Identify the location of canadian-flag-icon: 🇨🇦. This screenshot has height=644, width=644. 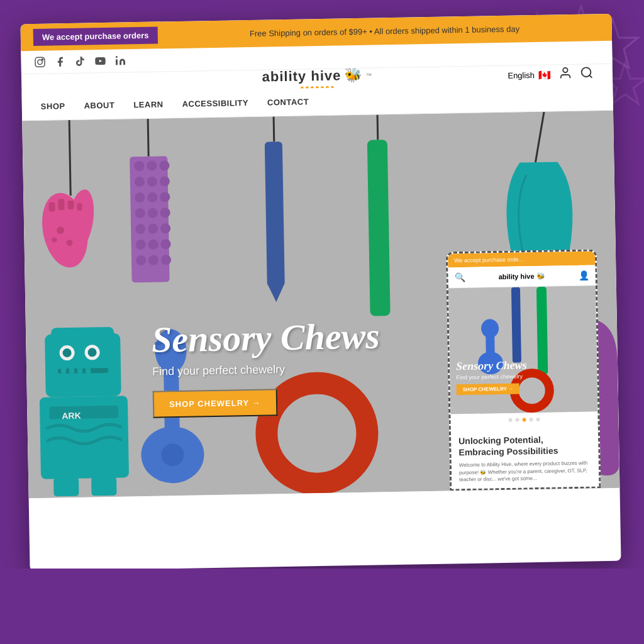
(545, 74).